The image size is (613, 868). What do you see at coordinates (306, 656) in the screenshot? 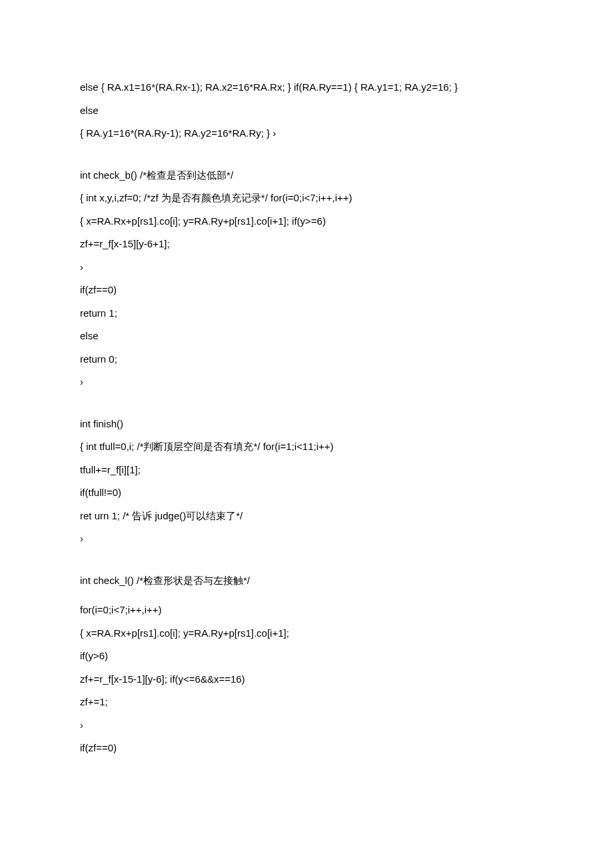
I see `code-line: if(y>6)` at bounding box center [306, 656].